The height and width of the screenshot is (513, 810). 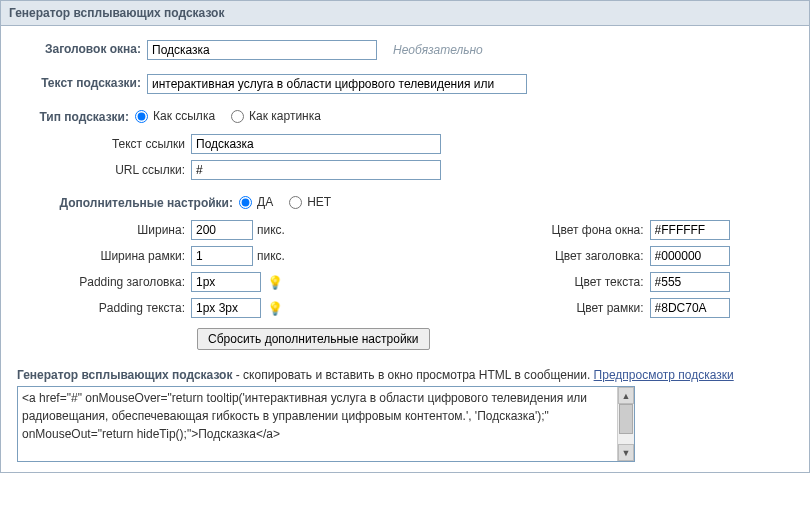 What do you see at coordinates (690, 230) in the screenshot?
I see `bg-color-input` at bounding box center [690, 230].